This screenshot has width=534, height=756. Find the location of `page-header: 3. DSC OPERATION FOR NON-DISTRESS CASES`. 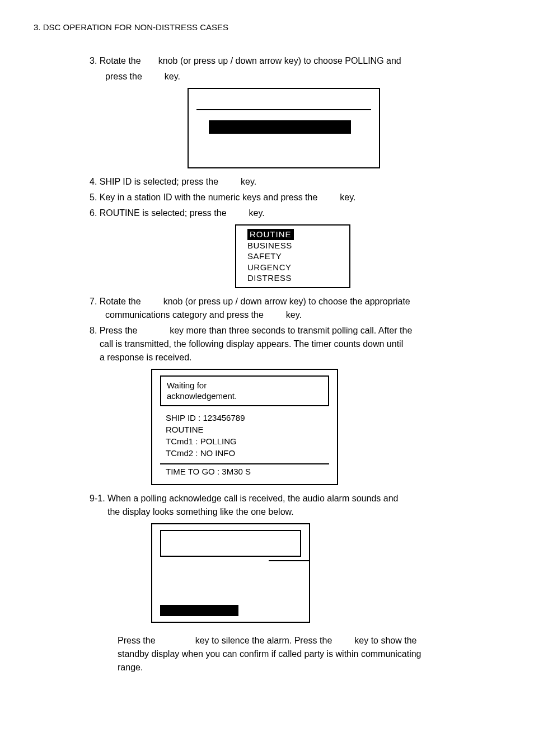

page-header: 3. DSC OPERATION FOR NON-DISTRESS CASES is located at coordinates (267, 27).